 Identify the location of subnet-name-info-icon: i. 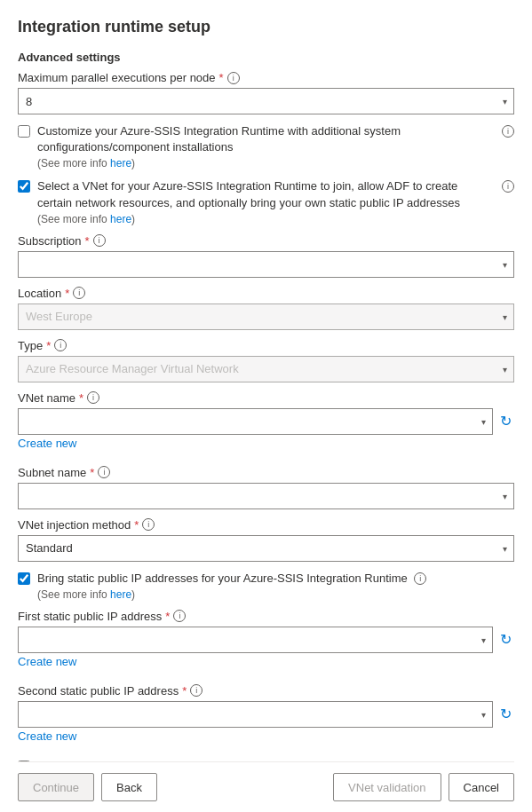
(104, 472).